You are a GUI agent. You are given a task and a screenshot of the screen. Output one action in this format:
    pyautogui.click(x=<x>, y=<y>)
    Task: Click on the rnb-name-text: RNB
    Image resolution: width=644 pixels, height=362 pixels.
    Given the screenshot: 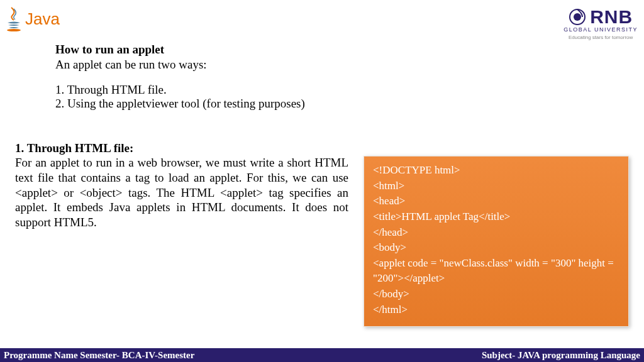 What is the action you would take?
    pyautogui.click(x=611, y=17)
    